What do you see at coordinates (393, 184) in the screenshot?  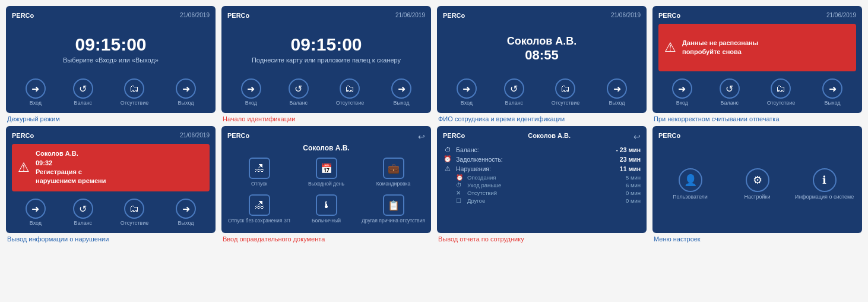 I see `doc-label-business: Командировка` at bounding box center [393, 184].